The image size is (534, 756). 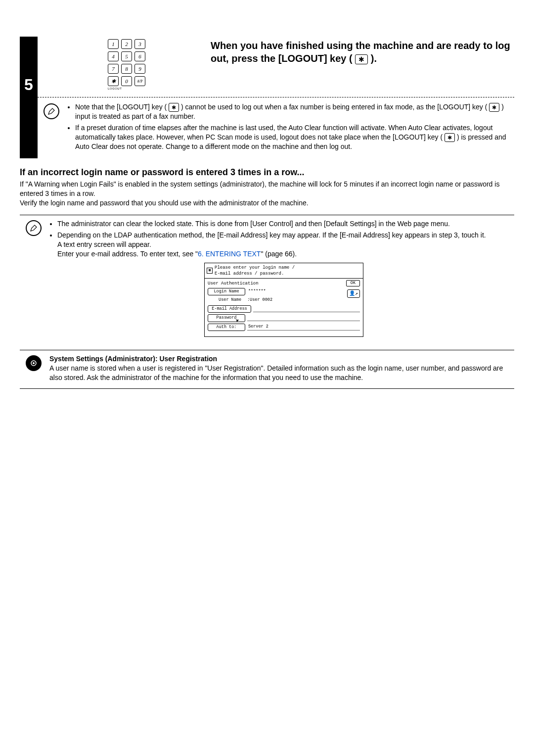 What do you see at coordinates (284, 284) in the screenshot?
I see `auth-title: User Authentication` at bounding box center [284, 284].